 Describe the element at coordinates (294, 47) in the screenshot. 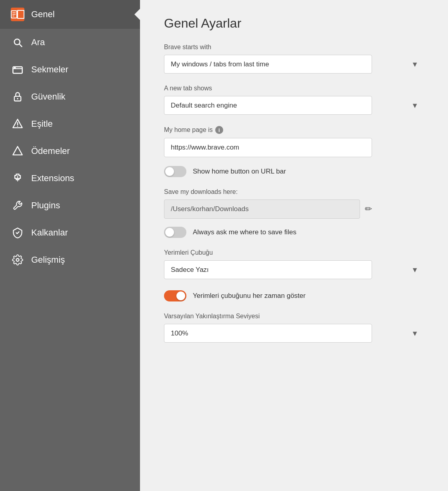

I see `brave-starts-label: Brave starts with` at that location.